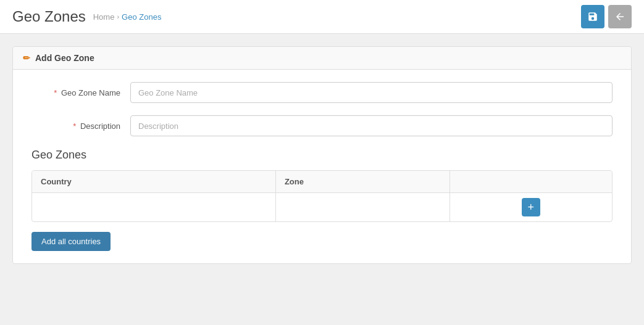 This screenshot has width=644, height=325. Describe the element at coordinates (322, 196) in the screenshot. I see `geo-zones-table: Country Zone +` at that location.